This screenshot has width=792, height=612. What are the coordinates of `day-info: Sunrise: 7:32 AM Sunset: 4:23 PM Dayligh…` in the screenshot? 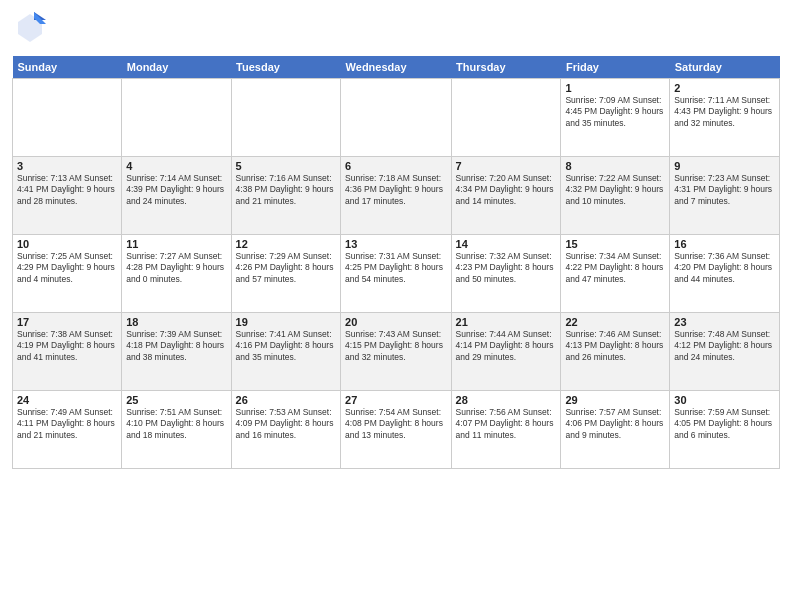 It's located at (506, 268).